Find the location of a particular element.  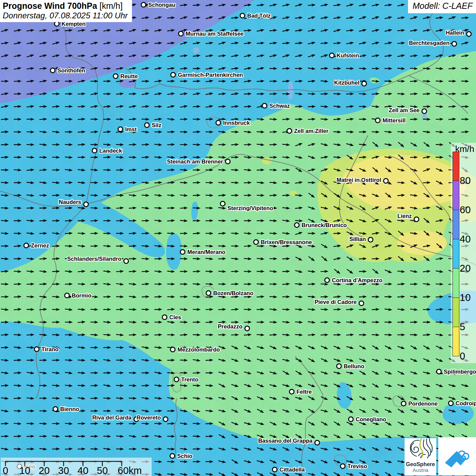

city-label: Bad Tölz is located at coordinates (259, 16).